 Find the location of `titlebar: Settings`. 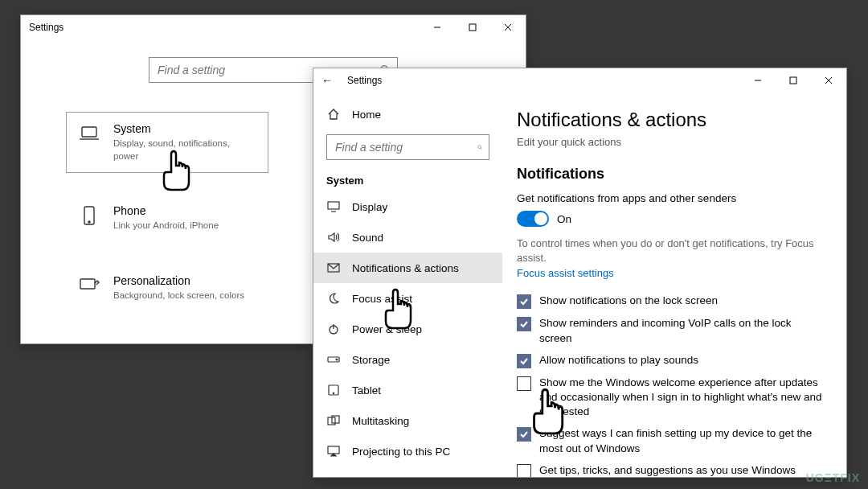

titlebar: Settings is located at coordinates (273, 27).